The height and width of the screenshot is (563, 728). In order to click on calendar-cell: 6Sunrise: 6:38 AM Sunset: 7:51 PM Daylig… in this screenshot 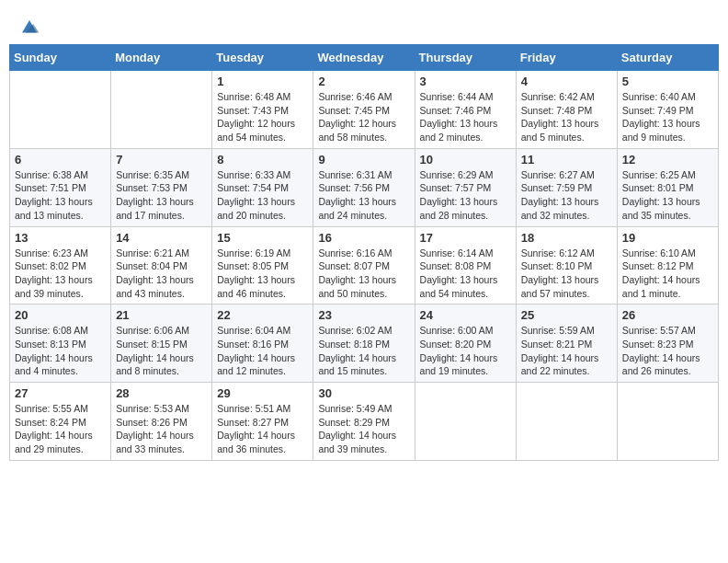, I will do `click(61, 188)`.